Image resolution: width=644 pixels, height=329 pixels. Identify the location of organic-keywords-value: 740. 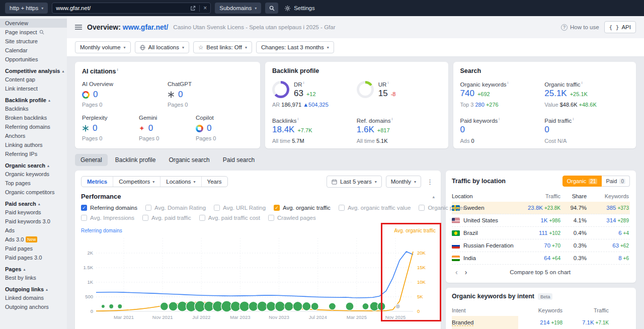
(467, 94).